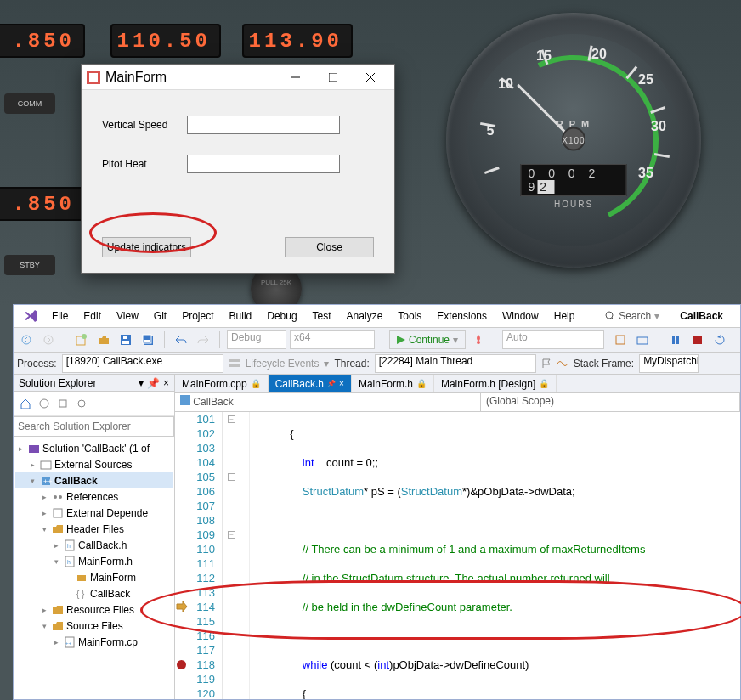 This screenshot has height=700, width=741. Describe the element at coordinates (478, 340) in the screenshot. I see `hot-reload-button` at that location.